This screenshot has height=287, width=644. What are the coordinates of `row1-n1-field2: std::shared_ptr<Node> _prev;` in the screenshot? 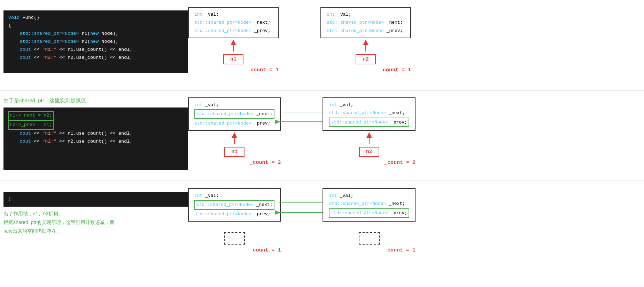 It's located at (233, 31).